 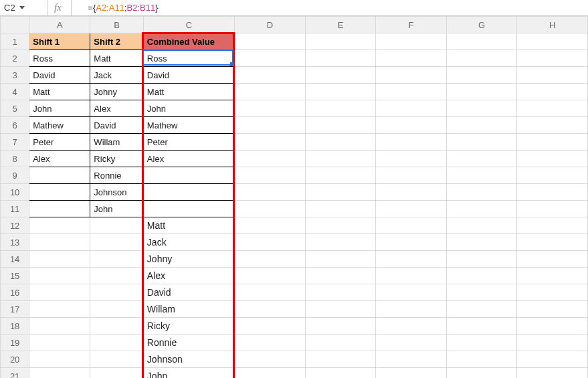 I want to click on cell-E12, so click(x=340, y=226).